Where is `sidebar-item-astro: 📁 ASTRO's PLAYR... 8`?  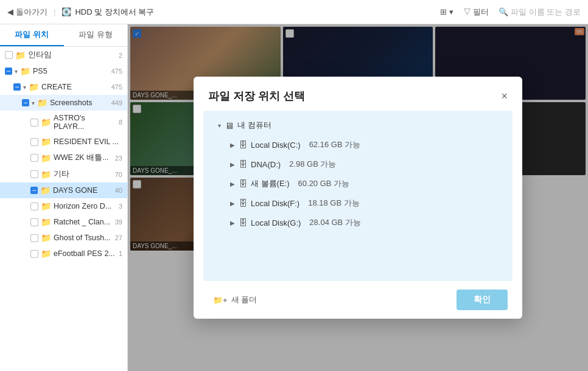
sidebar-item-astro: 📁 ASTRO's PLAYR... 8 is located at coordinates (63, 122).